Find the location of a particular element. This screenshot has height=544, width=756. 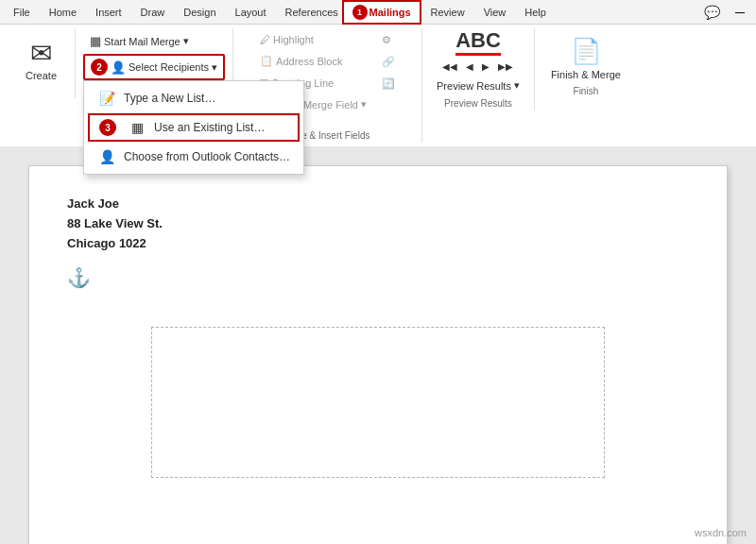

choose-from-outlook-label: Choose from Outlook Contacts… is located at coordinates (207, 157).